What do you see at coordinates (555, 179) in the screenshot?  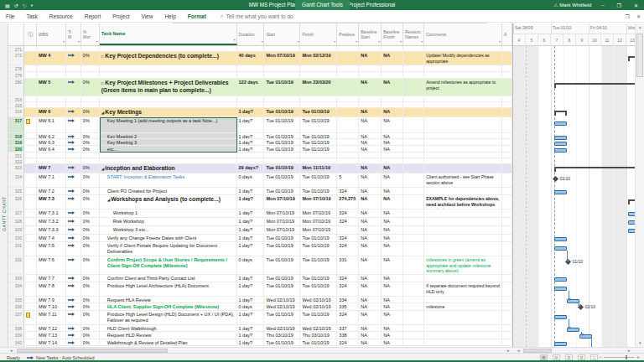 I see `gantt-milestone-diamond` at bounding box center [555, 179].